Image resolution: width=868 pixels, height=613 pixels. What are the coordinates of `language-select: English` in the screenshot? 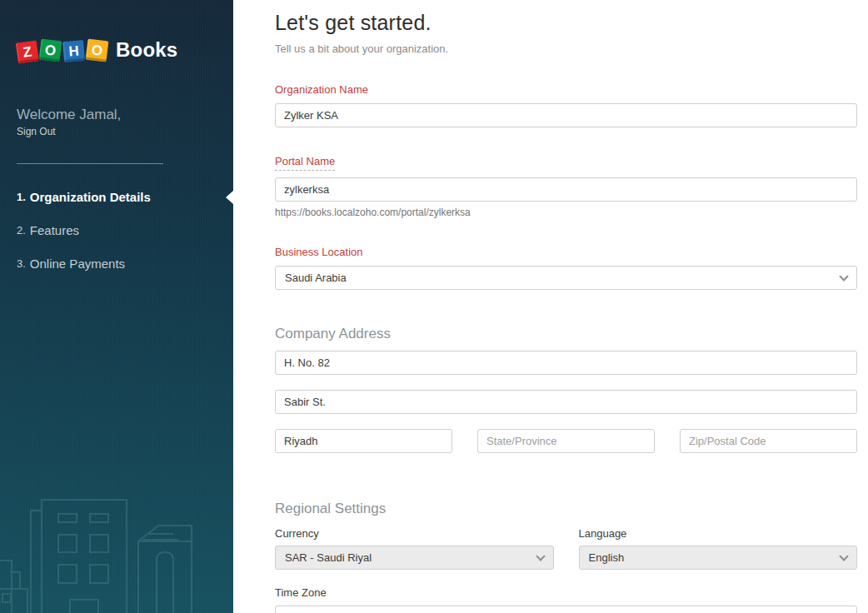 It's located at (718, 558).